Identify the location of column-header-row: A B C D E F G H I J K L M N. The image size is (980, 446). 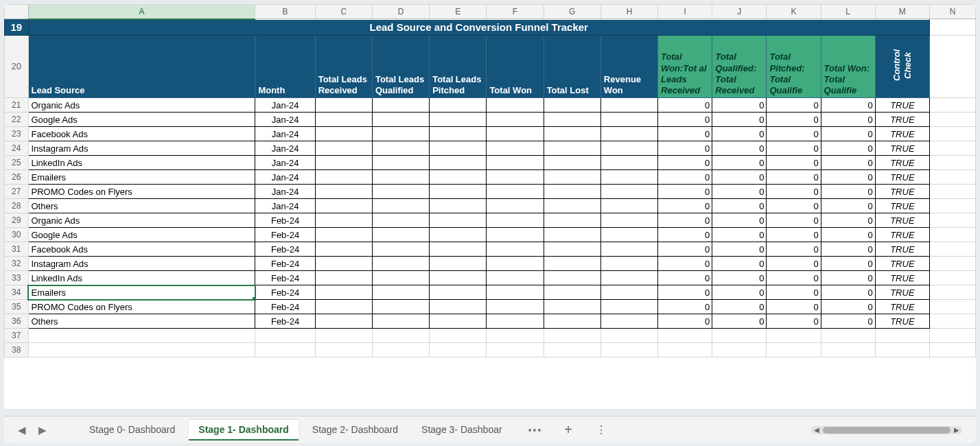
(490, 12).